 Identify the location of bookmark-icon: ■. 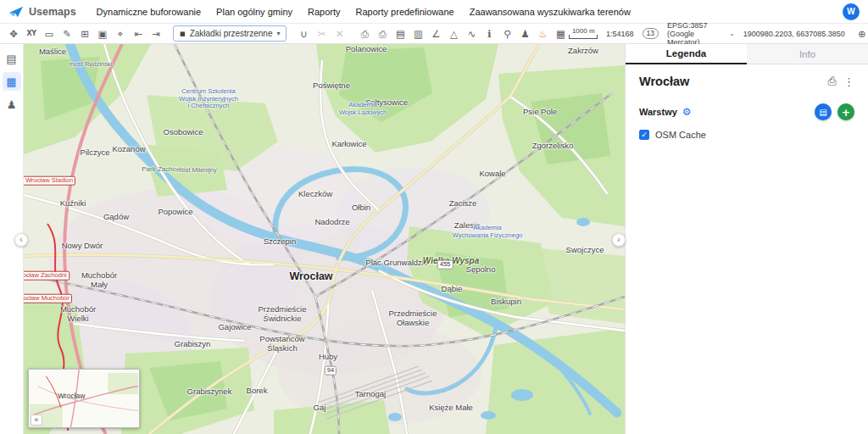
(183, 34).